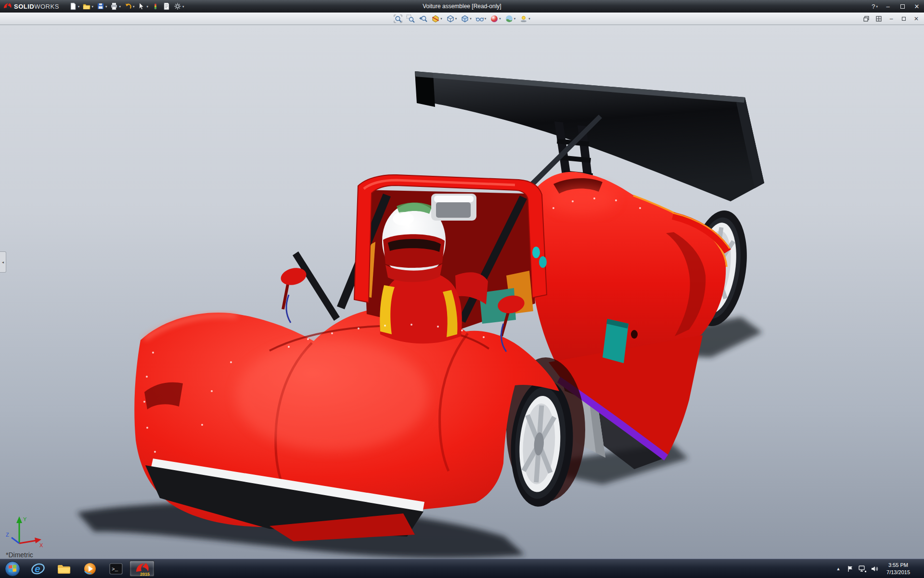  What do you see at coordinates (38, 568) in the screenshot?
I see `taskbar-internet-explorer: e` at bounding box center [38, 568].